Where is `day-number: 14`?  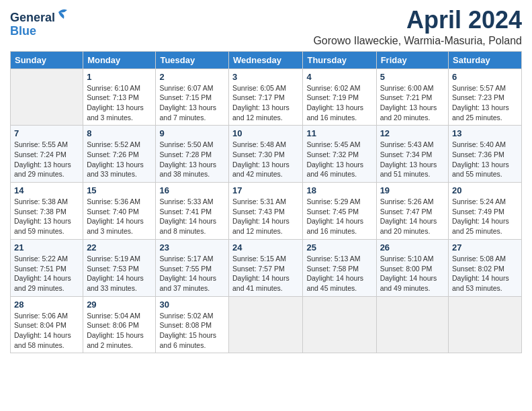
day-number: 14 is located at coordinates (47, 191).